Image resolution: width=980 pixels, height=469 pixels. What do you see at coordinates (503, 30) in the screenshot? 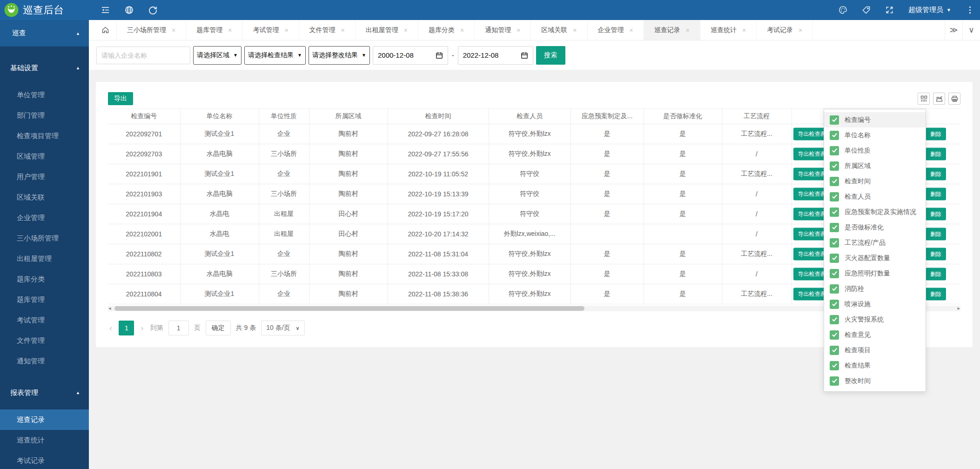
I see `tab: 通知管理 ×` at bounding box center [503, 30].